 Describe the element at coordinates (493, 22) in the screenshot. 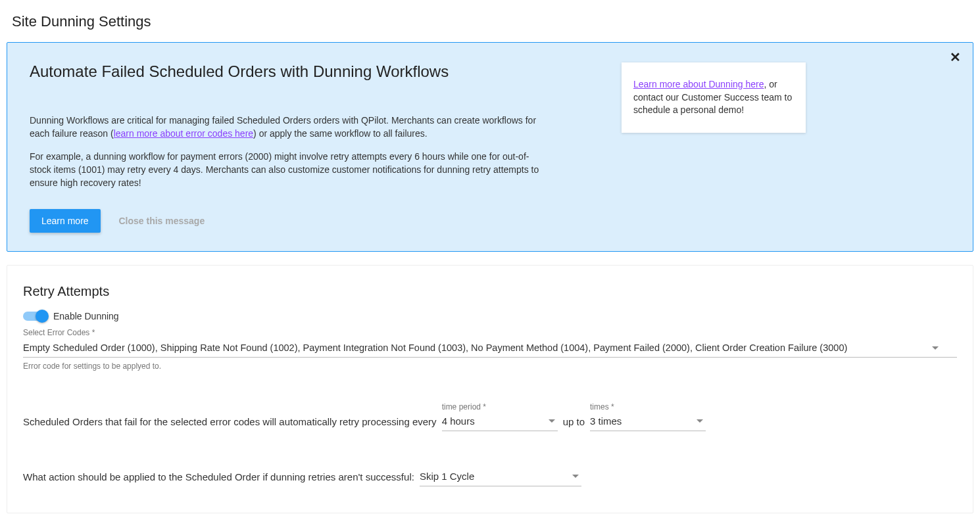

I see `page-title: Site Dunning Settings` at that location.